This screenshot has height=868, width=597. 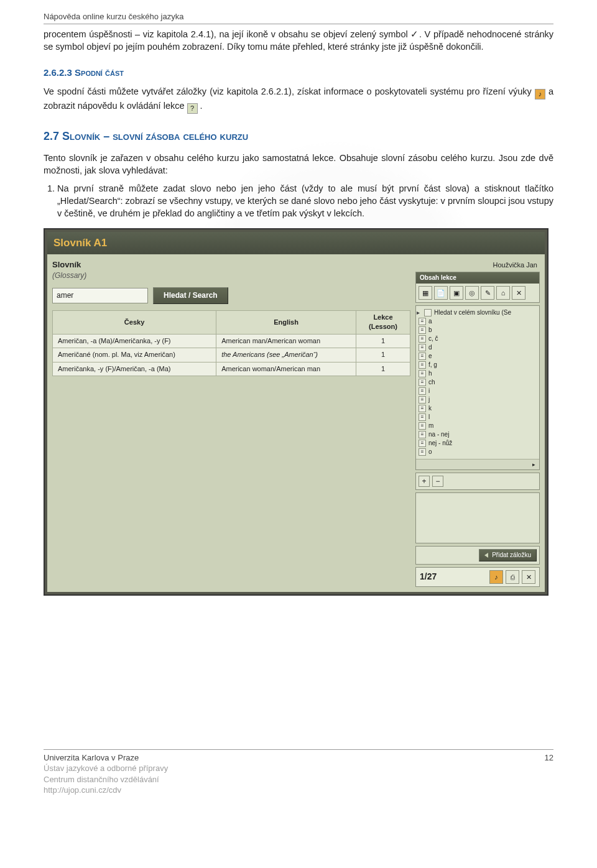 I want to click on nav-item-label: h, so click(x=430, y=374).